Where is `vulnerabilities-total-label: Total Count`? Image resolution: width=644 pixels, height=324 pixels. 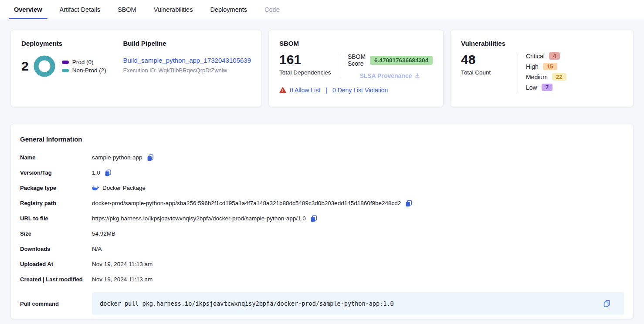 vulnerabilities-total-label: Total Count is located at coordinates (485, 72).